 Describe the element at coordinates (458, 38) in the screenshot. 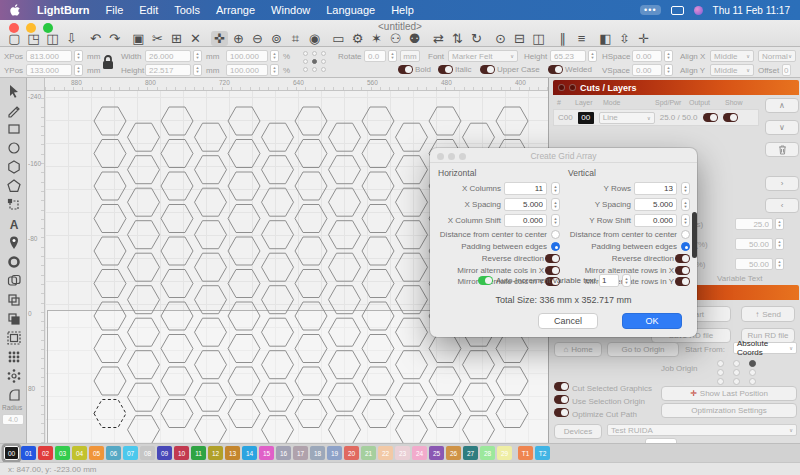

I see `flip-vertical-button: ⇅` at that location.